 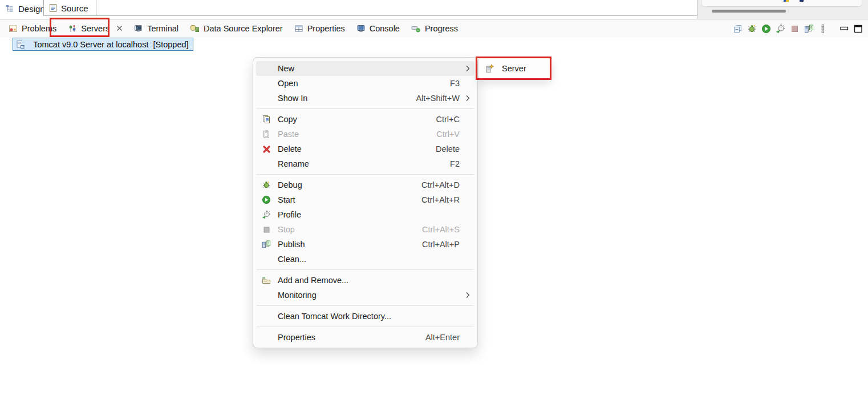 What do you see at coordinates (326, 29) in the screenshot?
I see `tab-properties-label: Properties` at bounding box center [326, 29].